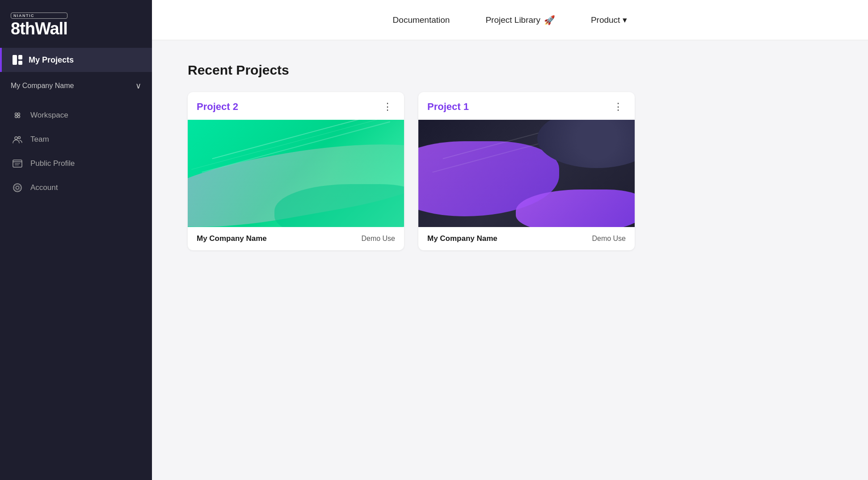 Image resolution: width=868 pixels, height=480 pixels. Describe the element at coordinates (17, 139) in the screenshot. I see `team-icon` at that location.